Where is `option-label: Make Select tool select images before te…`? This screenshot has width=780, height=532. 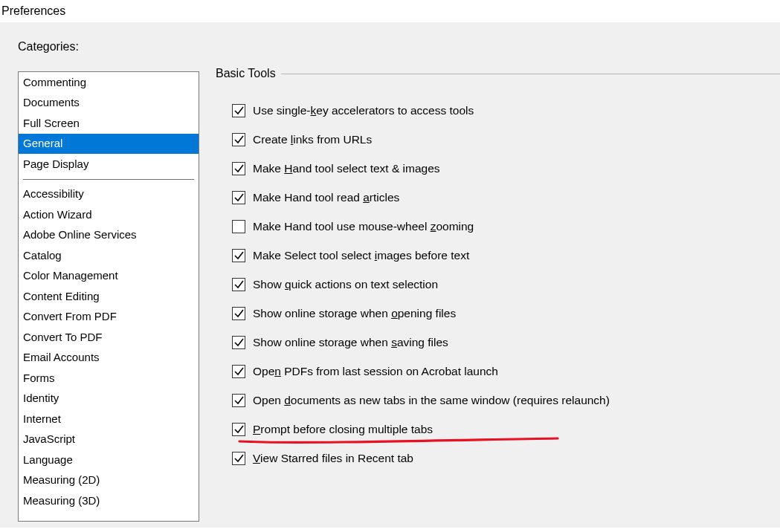 option-label: Make Select tool select images before te… is located at coordinates (361, 256).